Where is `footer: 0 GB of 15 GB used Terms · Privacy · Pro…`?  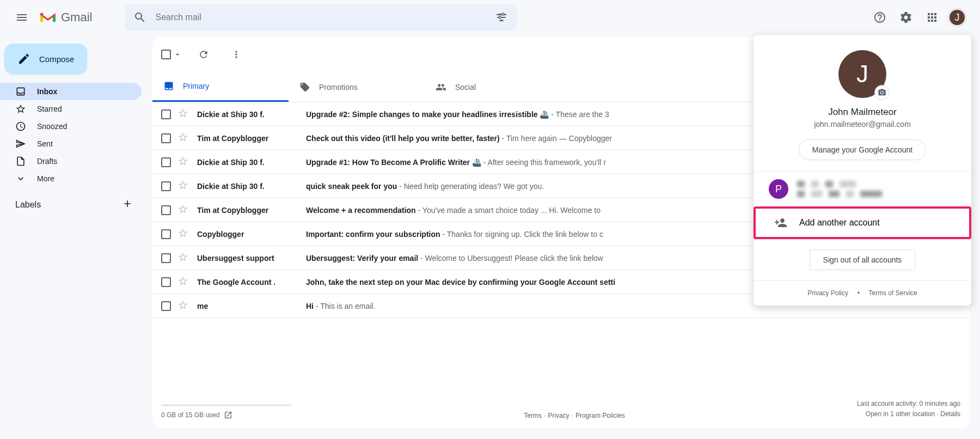 footer: 0 GB of 15 GB used Terms · Privacy · Pro… is located at coordinates (561, 409).